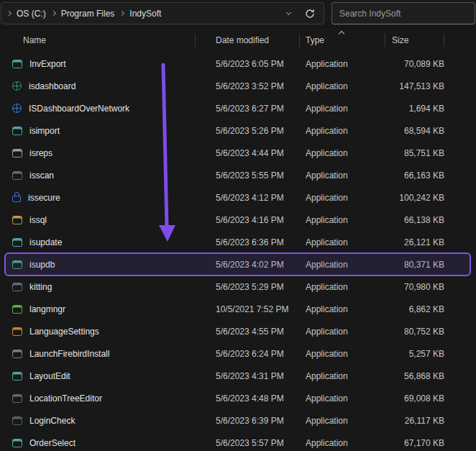 The width and height of the screenshot is (476, 451). I want to click on file-name: isupdb, so click(42, 265).